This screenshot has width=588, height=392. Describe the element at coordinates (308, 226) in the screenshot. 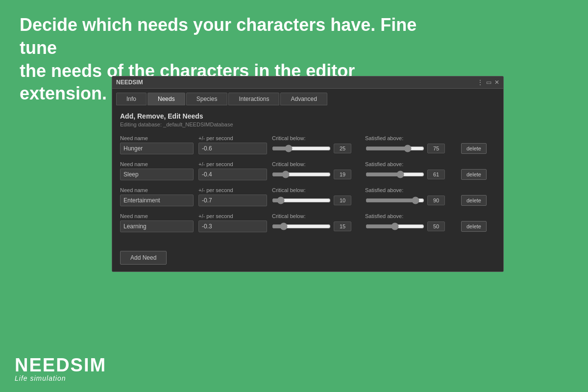

I see `need-row-inputs: 15 50 delete` at that location.